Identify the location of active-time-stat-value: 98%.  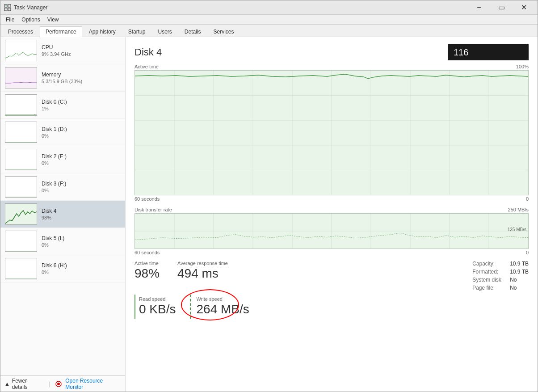
(147, 274).